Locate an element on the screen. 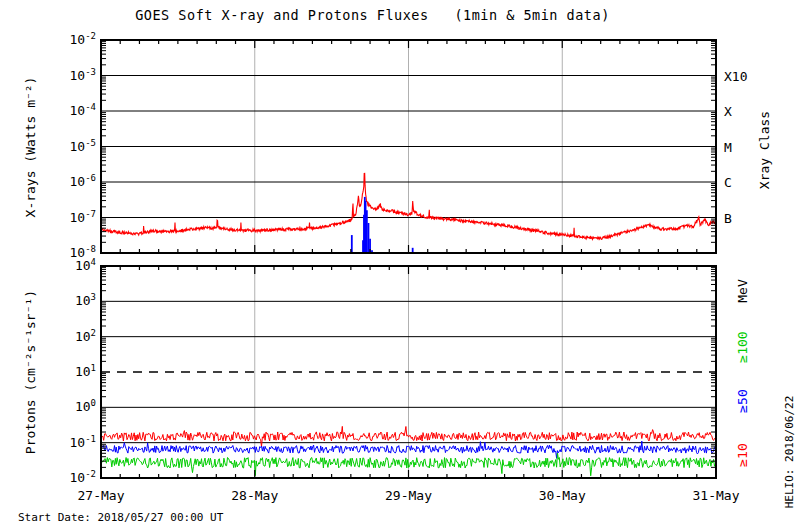 The image size is (800, 530). xray-class-label-c: C is located at coordinates (728, 182).